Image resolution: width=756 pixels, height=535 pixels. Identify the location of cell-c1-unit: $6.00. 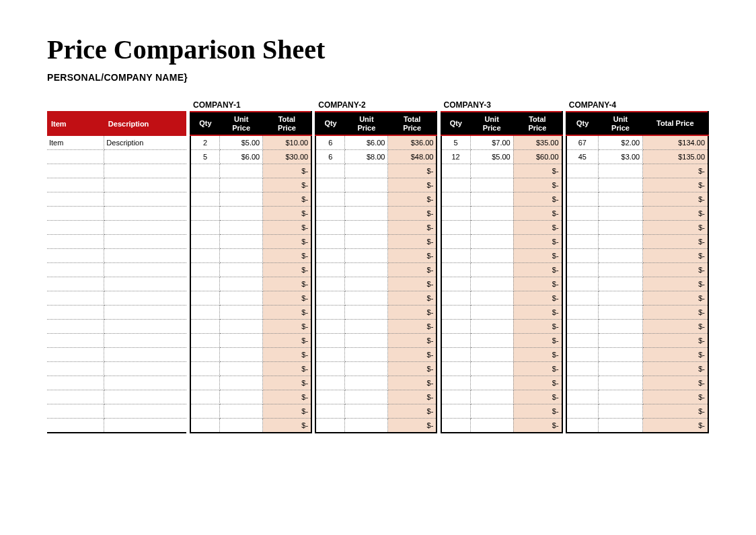
(241, 157).